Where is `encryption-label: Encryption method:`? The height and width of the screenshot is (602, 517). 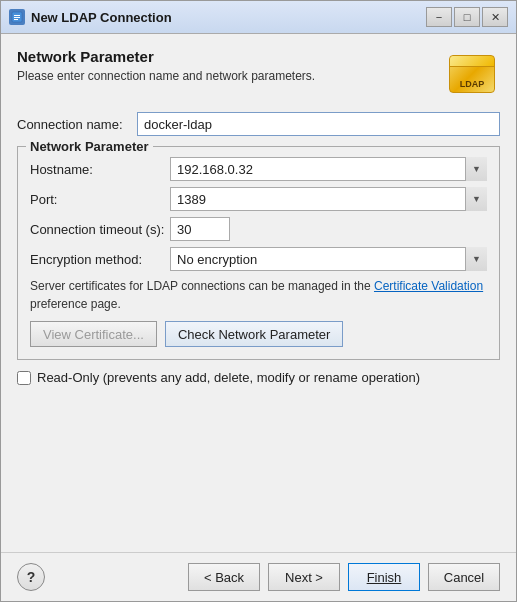 encryption-label: Encryption method: is located at coordinates (100, 260).